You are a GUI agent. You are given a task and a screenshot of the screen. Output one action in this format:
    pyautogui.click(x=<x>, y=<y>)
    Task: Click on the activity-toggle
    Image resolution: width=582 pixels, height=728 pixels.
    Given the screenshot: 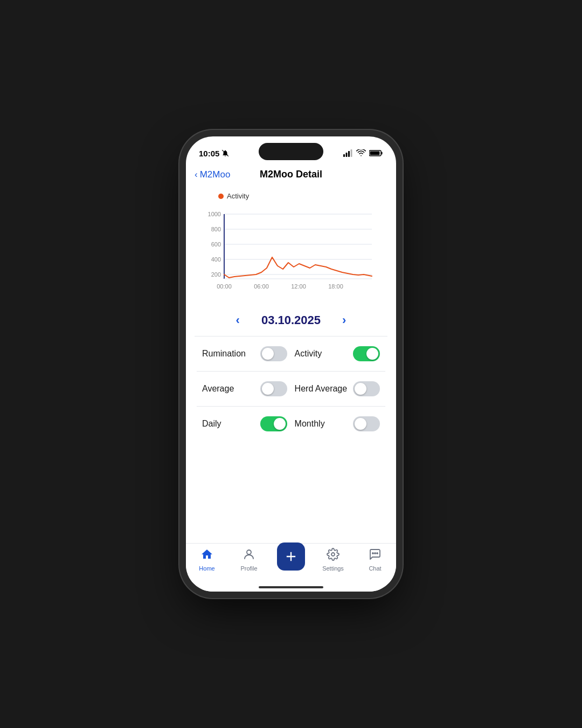 What is the action you would take?
    pyautogui.click(x=366, y=354)
    